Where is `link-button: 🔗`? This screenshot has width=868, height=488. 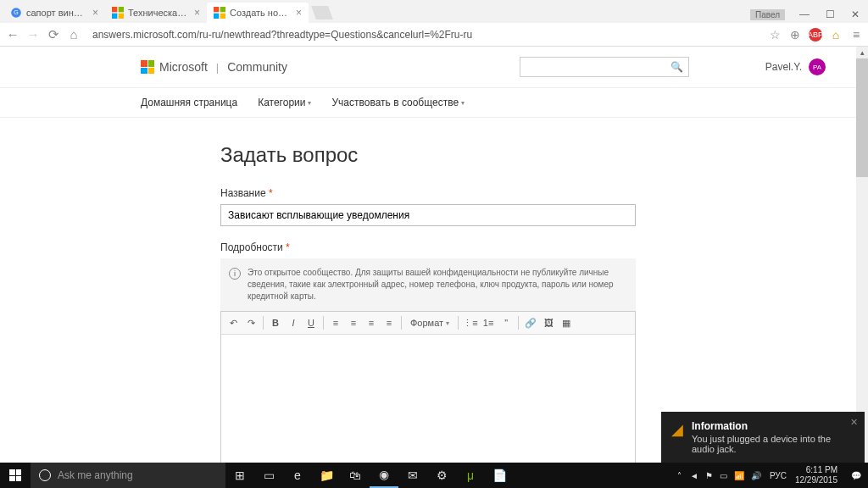
link-button: 🔗 is located at coordinates (531, 323).